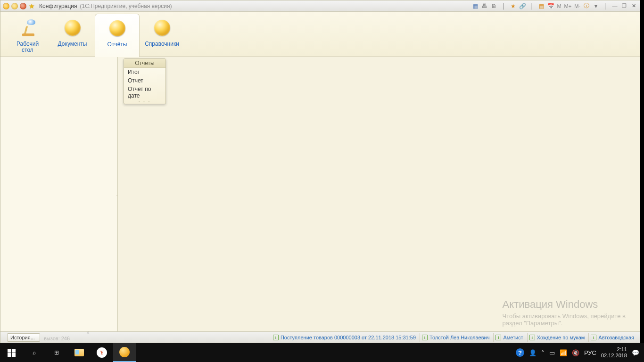 The width and height of the screenshot is (644, 362). What do you see at coordinates (541, 6) in the screenshot?
I see `calculator-icon: ▤` at bounding box center [541, 6].